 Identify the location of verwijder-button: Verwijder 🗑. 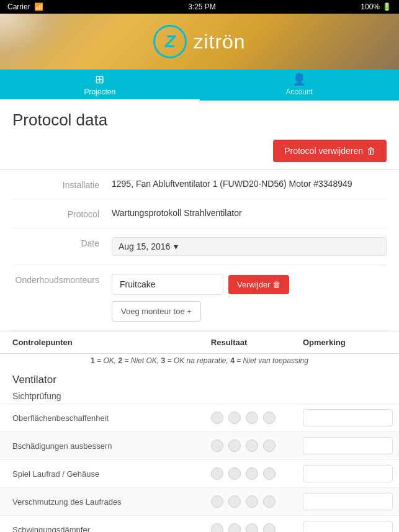
(259, 284).